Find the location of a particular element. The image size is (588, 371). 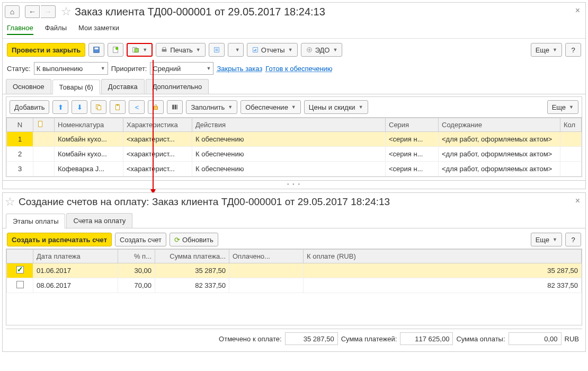

menu-files: Файлы is located at coordinates (56, 30).